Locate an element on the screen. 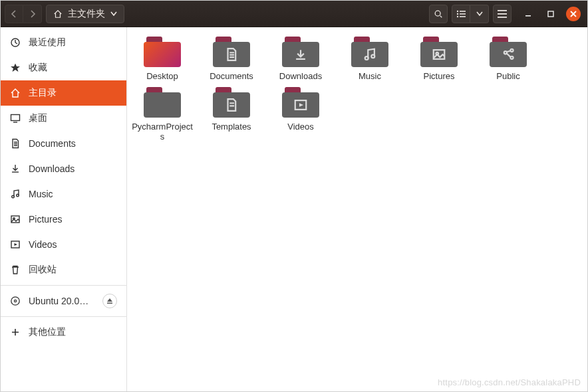 This screenshot has height=392, width=588. folder-item: Documents is located at coordinates (231, 59).